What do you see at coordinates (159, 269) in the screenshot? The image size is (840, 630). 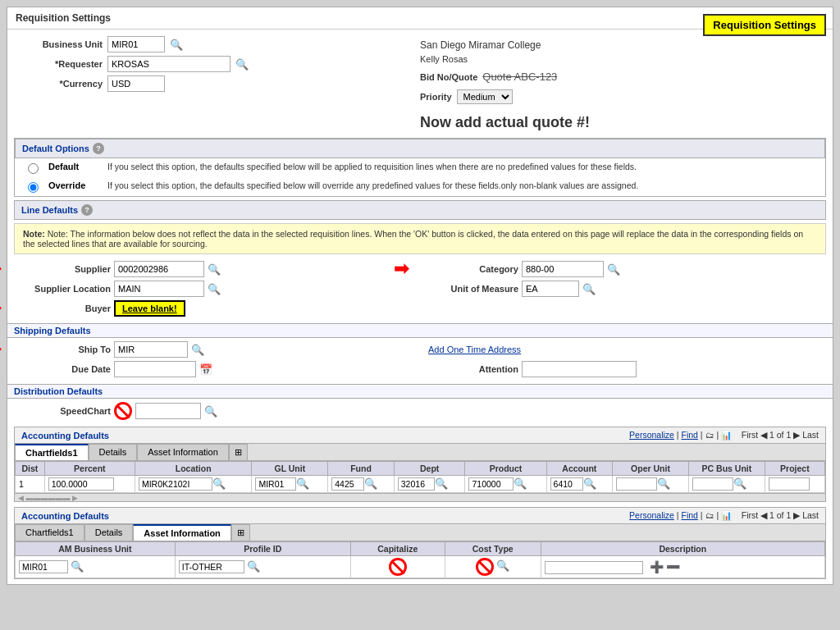 I see `supplier-input` at bounding box center [159, 269].